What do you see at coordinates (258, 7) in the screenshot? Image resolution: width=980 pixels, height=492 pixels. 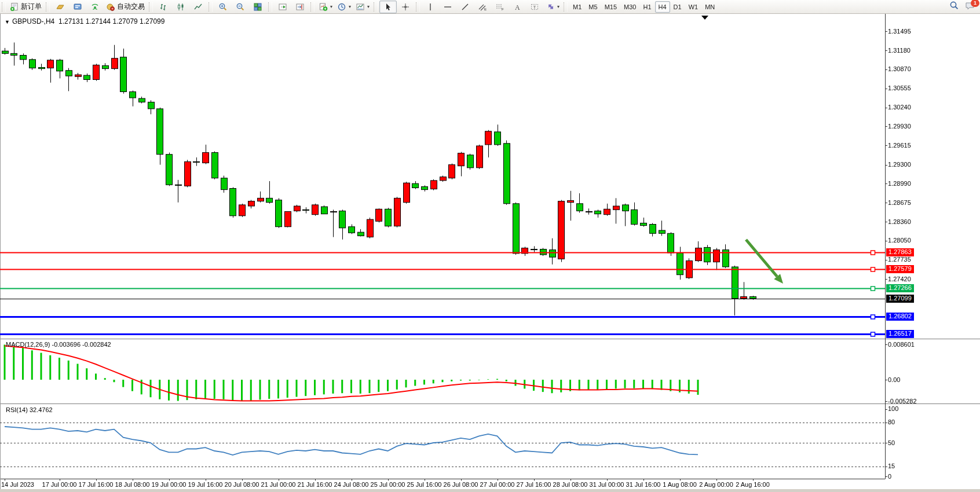 I see `tile-windows-icon` at bounding box center [258, 7].